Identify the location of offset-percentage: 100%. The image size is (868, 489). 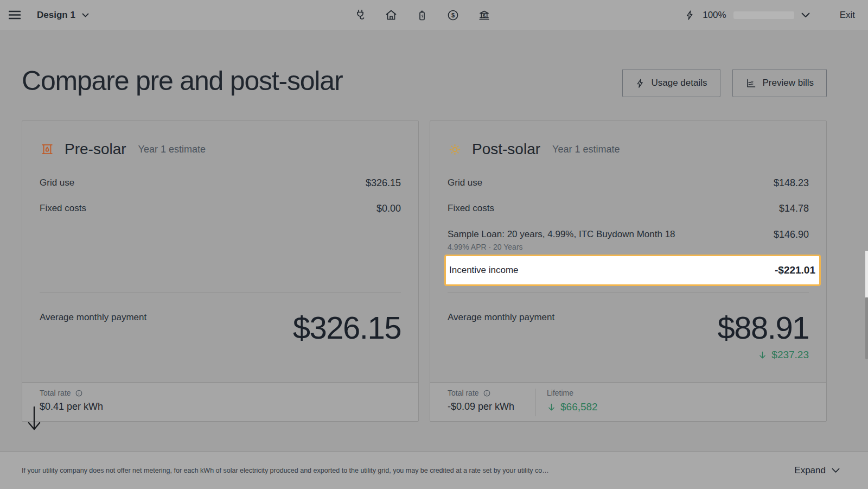
(714, 15).